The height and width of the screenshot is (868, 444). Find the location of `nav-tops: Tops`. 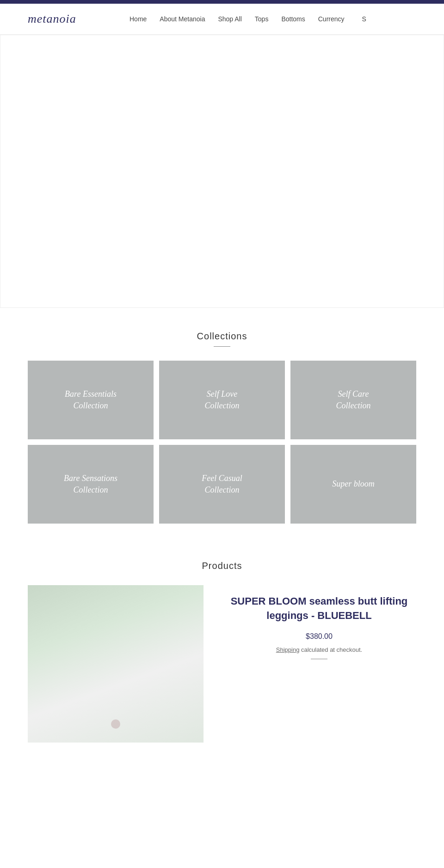

nav-tops: Tops is located at coordinates (262, 19).